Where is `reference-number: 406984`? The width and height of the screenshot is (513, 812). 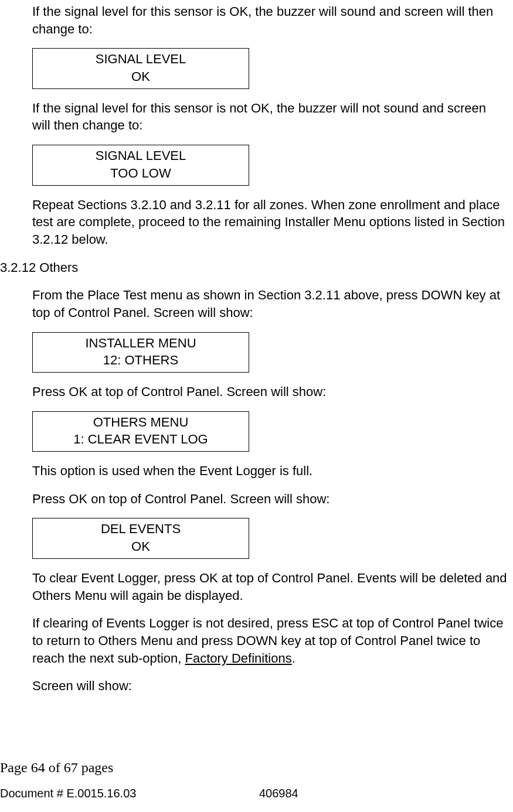
reference-number: 406984 is located at coordinates (279, 793).